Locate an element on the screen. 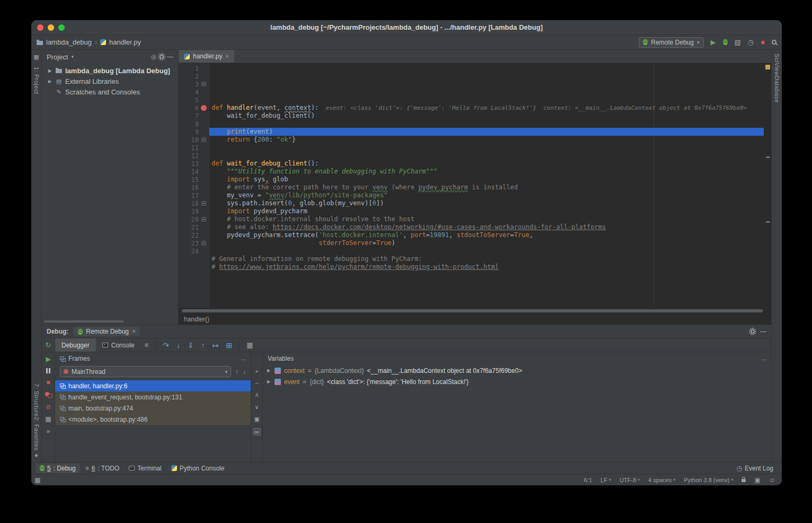 The width and height of the screenshot is (812, 523). gutter-line: 17 is located at coordinates (194, 195).